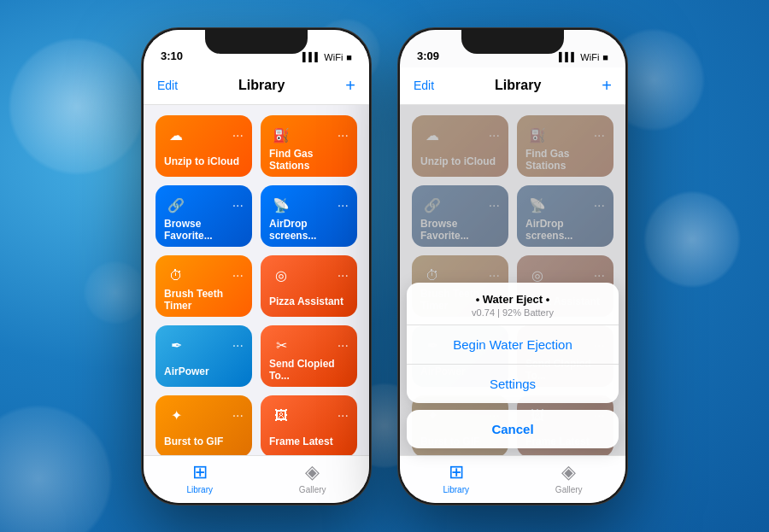 This screenshot has width=769, height=532. I want to click on tab-gallery-left: ◈ Gallery, so click(313, 478).